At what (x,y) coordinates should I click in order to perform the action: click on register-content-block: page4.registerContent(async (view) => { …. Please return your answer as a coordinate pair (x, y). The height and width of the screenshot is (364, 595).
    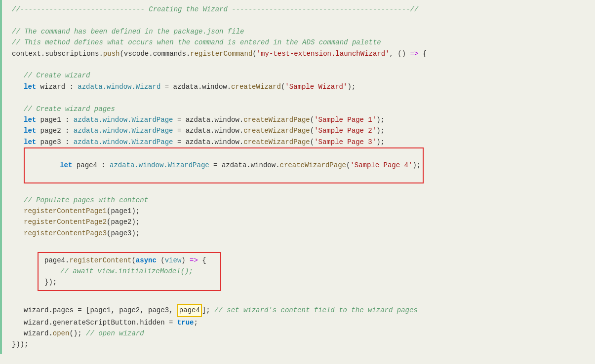
    Looking at the image, I should click on (129, 271).